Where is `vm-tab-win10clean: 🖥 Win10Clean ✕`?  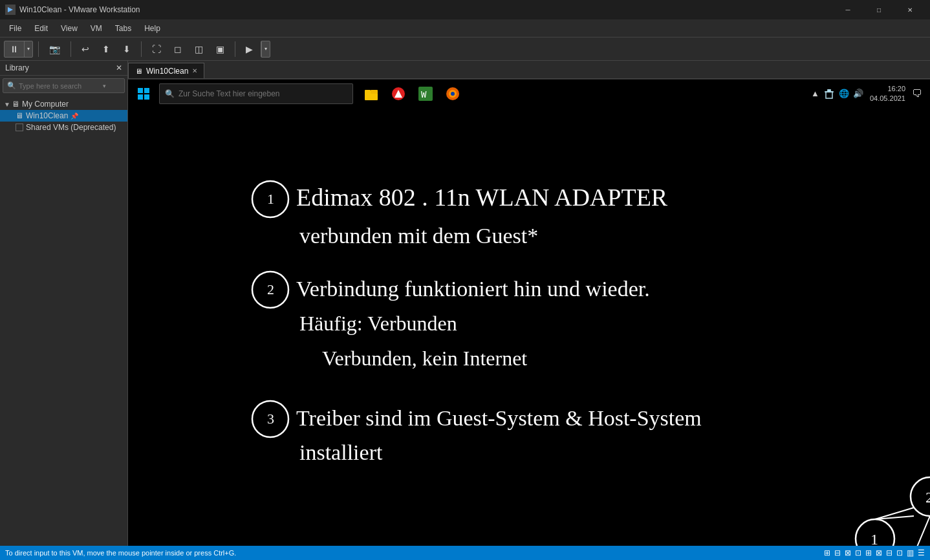 vm-tab-win10clean: 🖥 Win10Clean ✕ is located at coordinates (166, 70).